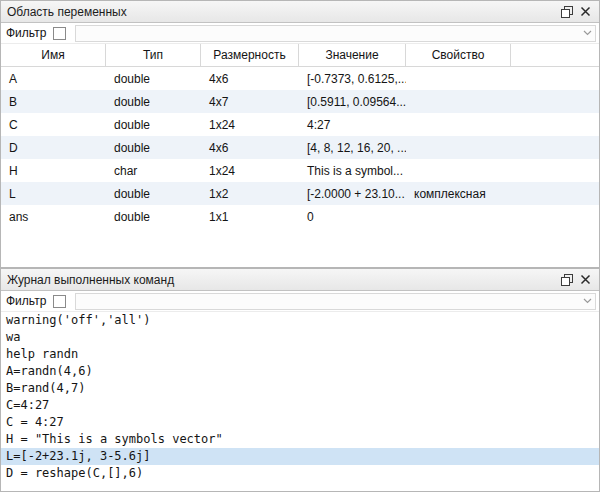  Describe the element at coordinates (300, 354) in the screenshot. I see `command-line: help randn` at that location.